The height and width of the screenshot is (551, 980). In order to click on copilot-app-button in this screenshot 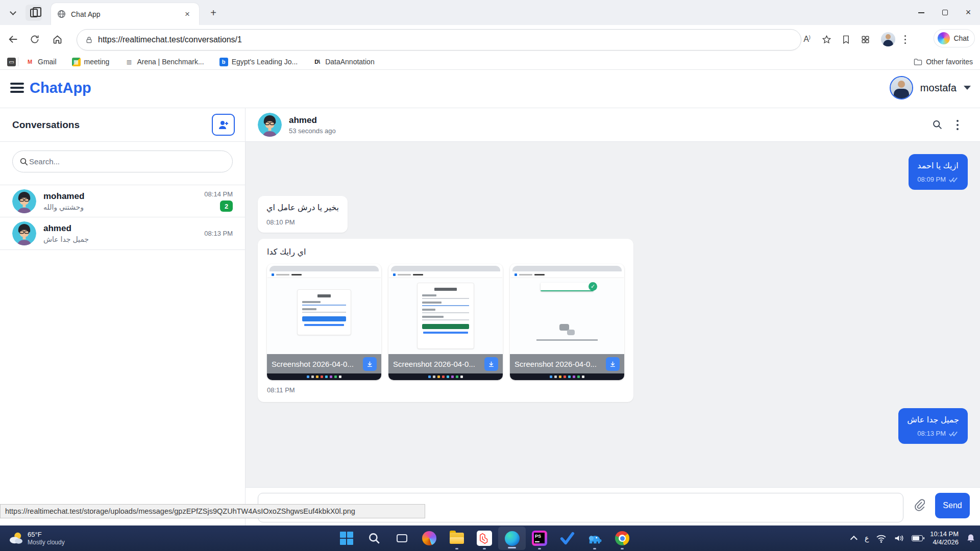, I will do `click(429, 538)`.